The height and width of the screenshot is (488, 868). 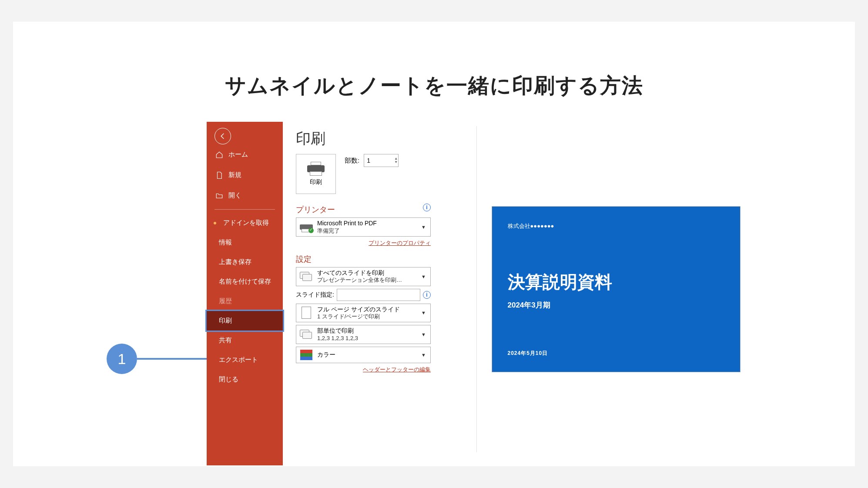 I want to click on sidebar-label: 名前を付けて保存, so click(x=245, y=282).